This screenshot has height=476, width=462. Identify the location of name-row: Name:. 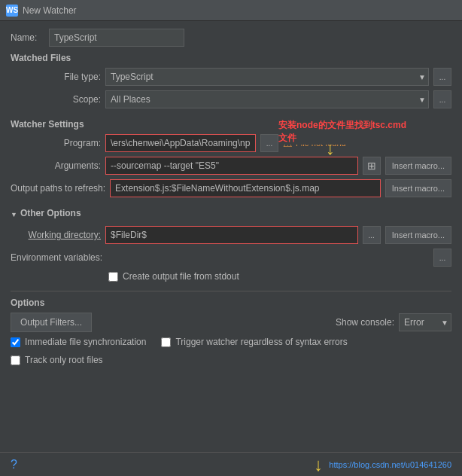
(231, 38).